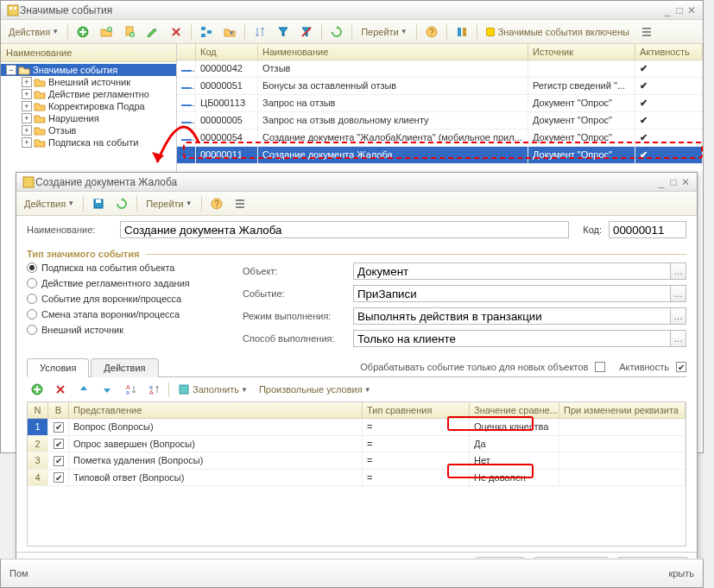  I want to click on delete-icon, so click(176, 32).